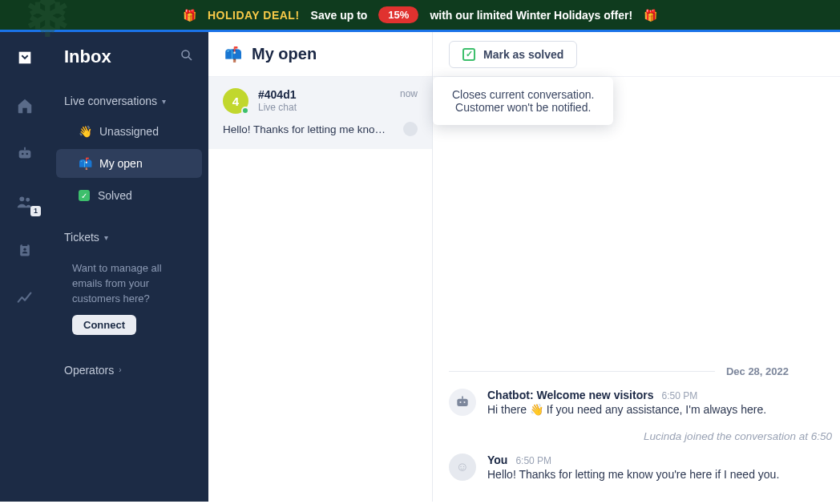  I want to click on tiny-avatar, so click(410, 129).